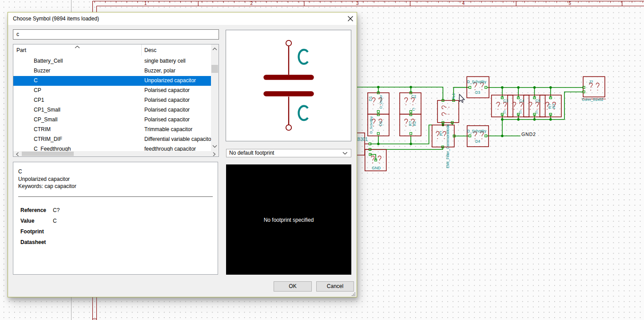 The width and height of the screenshot is (644, 320). What do you see at coordinates (146, 4) in the screenshot?
I see `svg-text: 1` at bounding box center [146, 4].